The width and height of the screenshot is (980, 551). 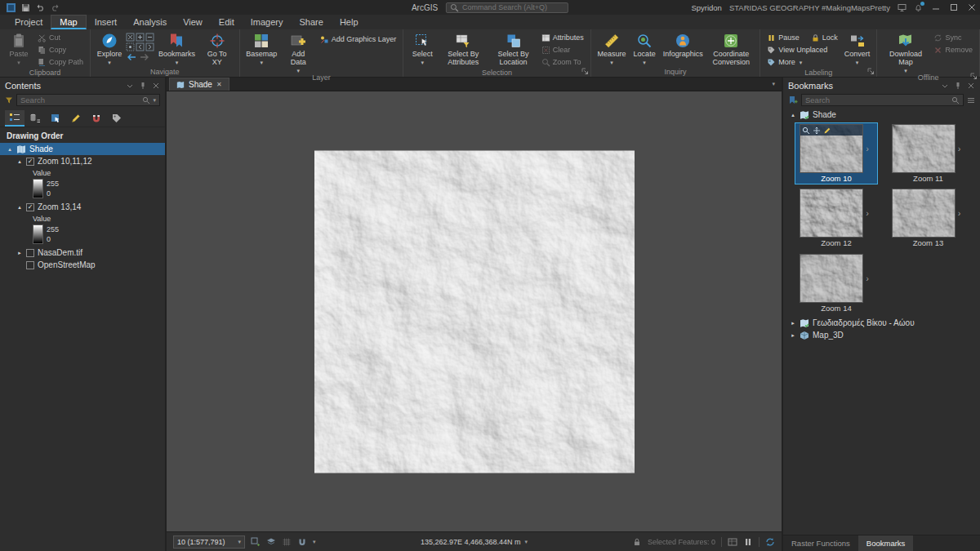 I want to click on paste-button: Paste ▾, so click(x=19, y=49).